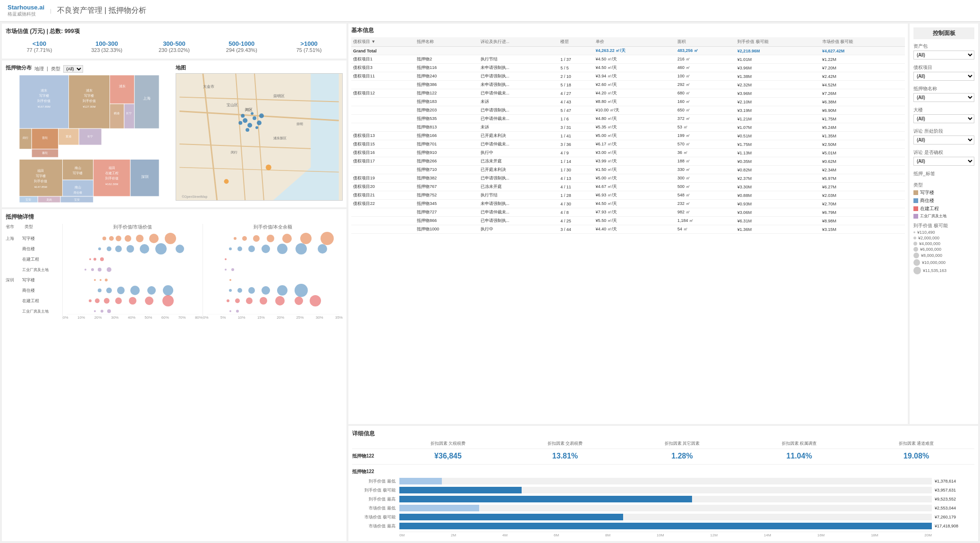  Describe the element at coordinates (41, 181) in the screenshot. I see `svg-text: 到手价值` at that location.